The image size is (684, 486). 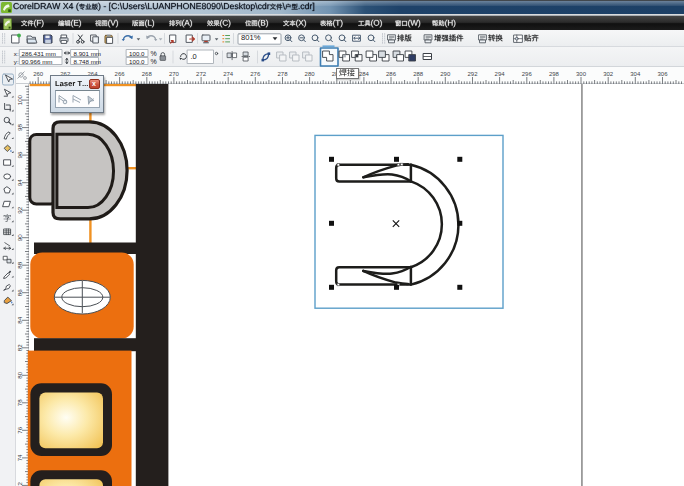 What do you see at coordinates (174, 74) in the screenshot?
I see `svg-text: 270` at bounding box center [174, 74].